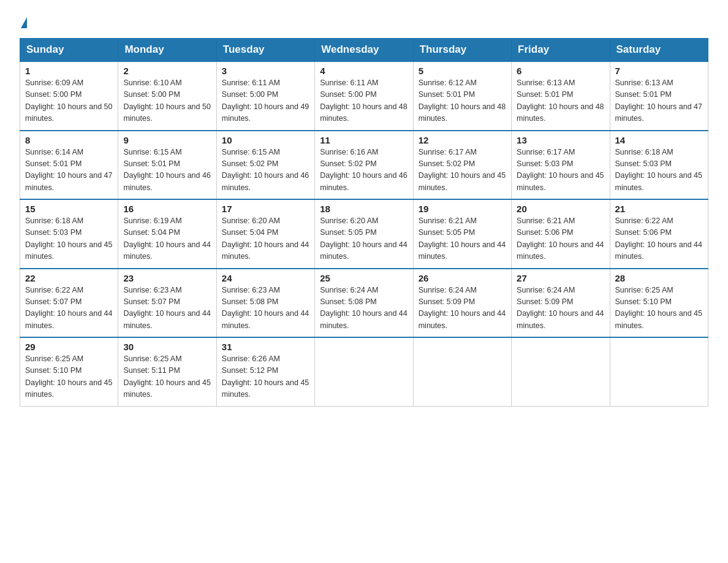 This screenshot has height=563, width=728. Describe the element at coordinates (364, 166) in the screenshot. I see `week-row-2: 8 Sunrise: 6:14 AMSunset: 5:01 PMDayligh…` at that location.